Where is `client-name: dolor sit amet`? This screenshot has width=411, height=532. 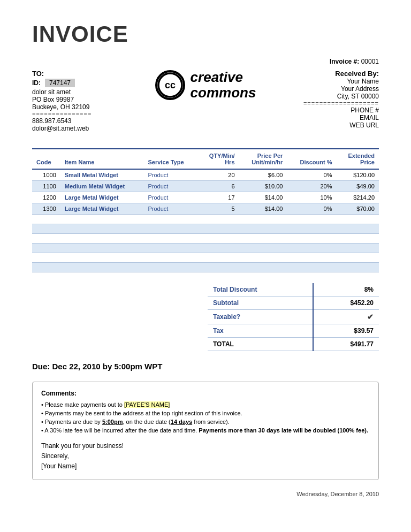
client-name: dolor sit amet is located at coordinates (90, 92).